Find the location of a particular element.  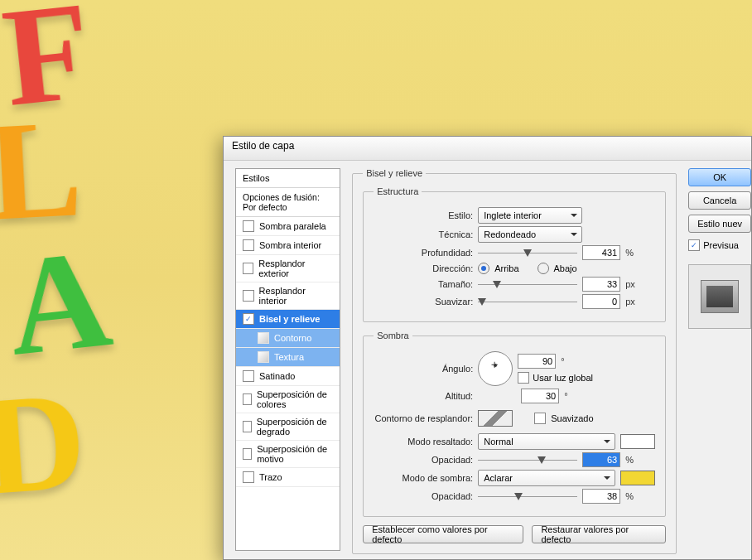

technique-label: Técnica: is located at coordinates (423, 234).